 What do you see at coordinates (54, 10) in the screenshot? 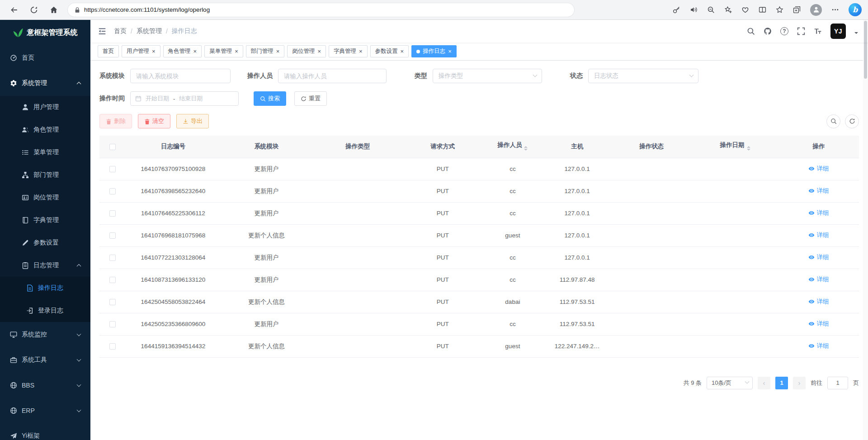
I see `home-icon` at bounding box center [54, 10].